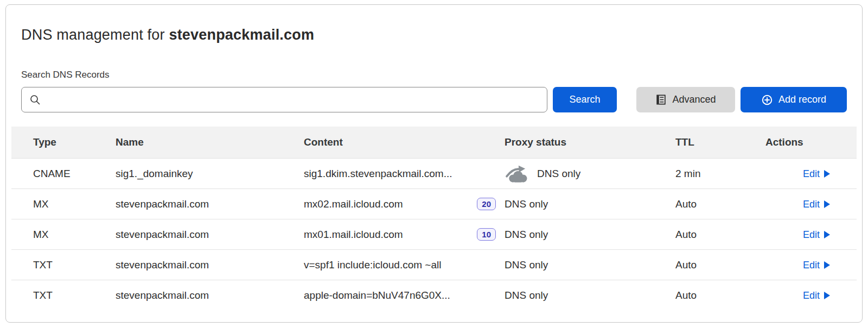 The image size is (868, 327). Describe the element at coordinates (434, 24) in the screenshot. I see `page-title: DNS management for stevenpackmail.com` at that location.